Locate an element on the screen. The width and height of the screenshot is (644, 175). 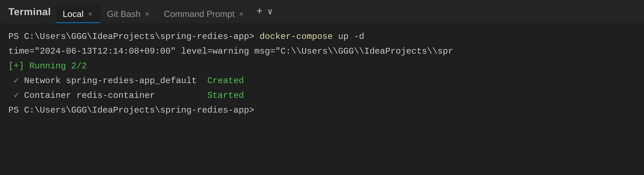
tab-git-bash: Git Bash × is located at coordinates (129, 14).